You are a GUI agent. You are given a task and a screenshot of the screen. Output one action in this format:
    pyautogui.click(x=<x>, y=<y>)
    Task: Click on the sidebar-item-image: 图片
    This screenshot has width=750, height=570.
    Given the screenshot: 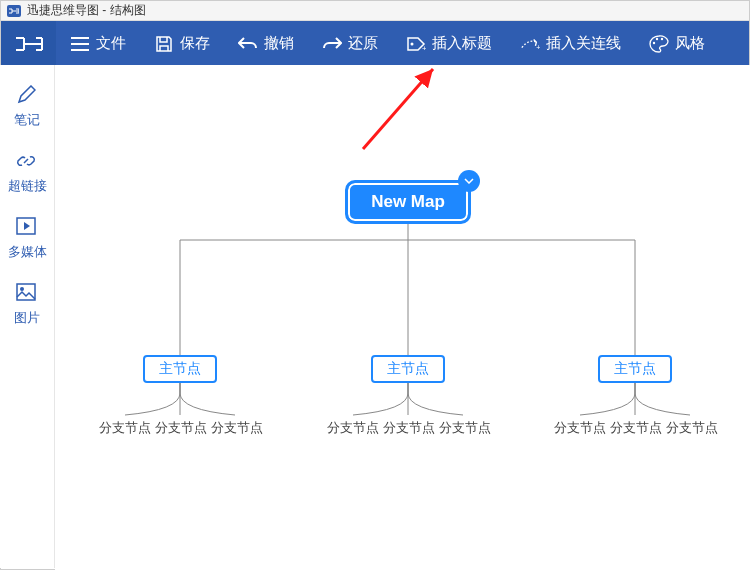 What is the action you would take?
    pyautogui.click(x=27, y=305)
    